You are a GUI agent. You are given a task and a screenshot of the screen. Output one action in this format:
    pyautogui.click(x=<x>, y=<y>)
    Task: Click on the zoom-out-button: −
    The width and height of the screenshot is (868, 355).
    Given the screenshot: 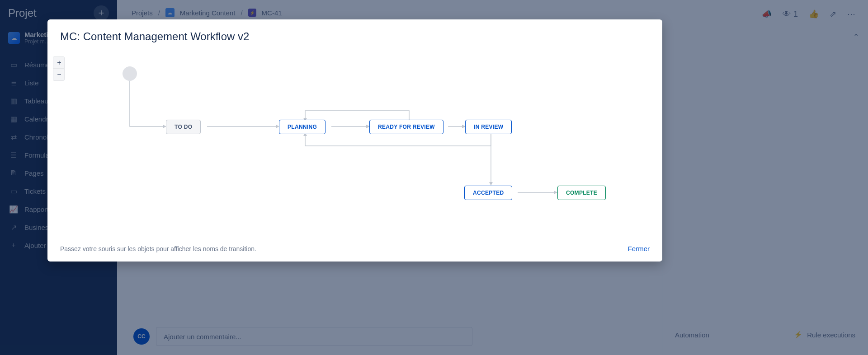 What is the action you would take?
    pyautogui.click(x=59, y=75)
    